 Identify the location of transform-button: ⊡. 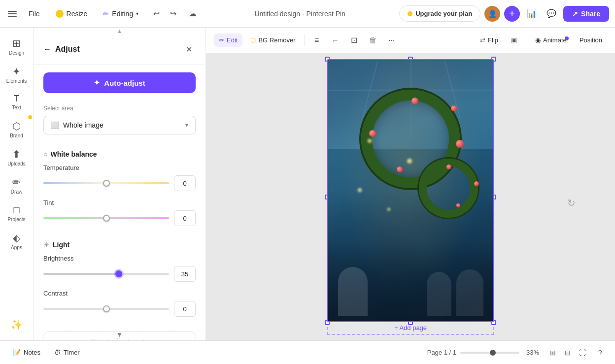
(354, 40).